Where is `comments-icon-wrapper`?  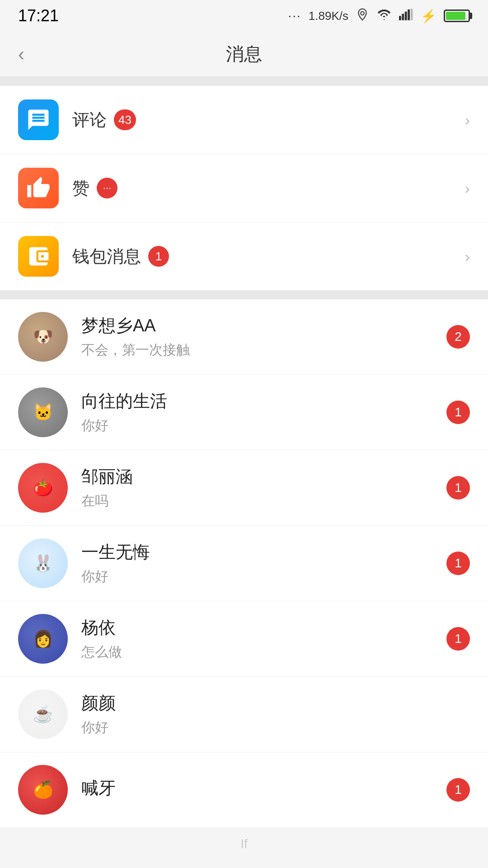
comments-icon-wrapper is located at coordinates (38, 120).